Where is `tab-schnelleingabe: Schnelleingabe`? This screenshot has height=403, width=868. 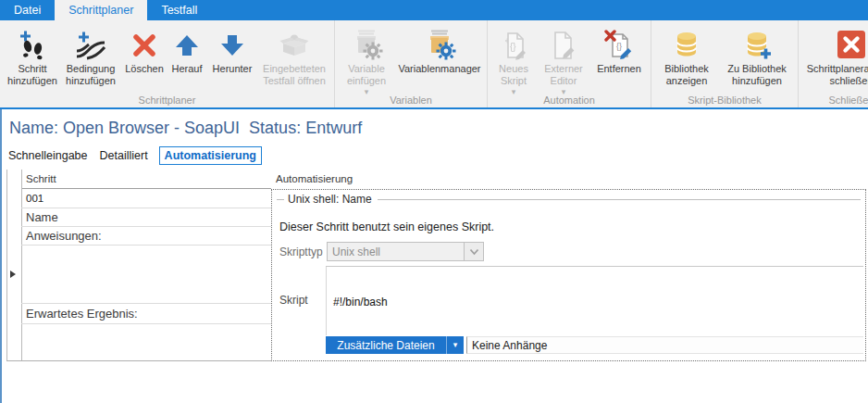
tab-schnelleingabe: Schnelleingabe is located at coordinates (48, 156).